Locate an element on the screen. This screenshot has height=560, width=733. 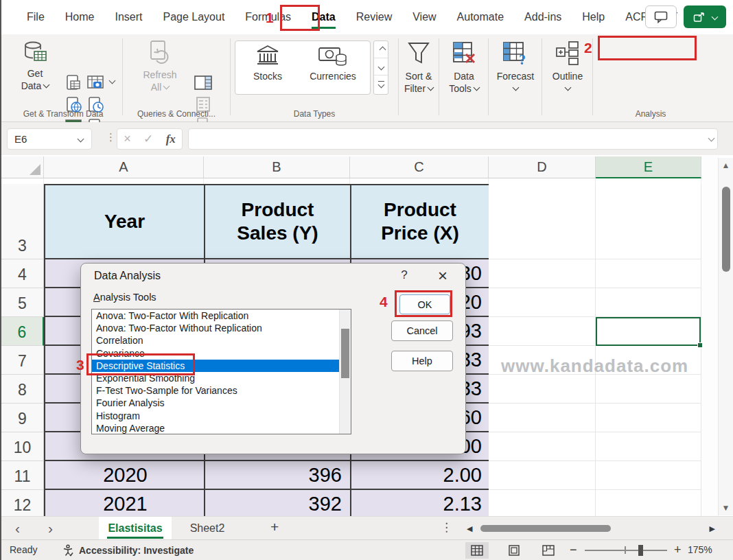
menu-tab-insert: Insert is located at coordinates (128, 17).